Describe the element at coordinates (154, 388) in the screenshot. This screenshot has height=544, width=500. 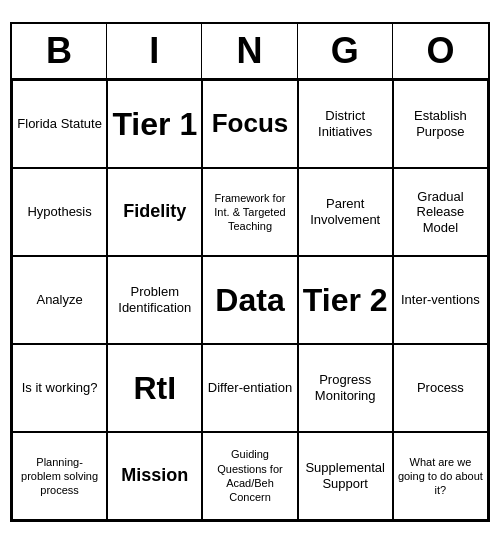
I see `bingo-cell-16: RtI` at that location.